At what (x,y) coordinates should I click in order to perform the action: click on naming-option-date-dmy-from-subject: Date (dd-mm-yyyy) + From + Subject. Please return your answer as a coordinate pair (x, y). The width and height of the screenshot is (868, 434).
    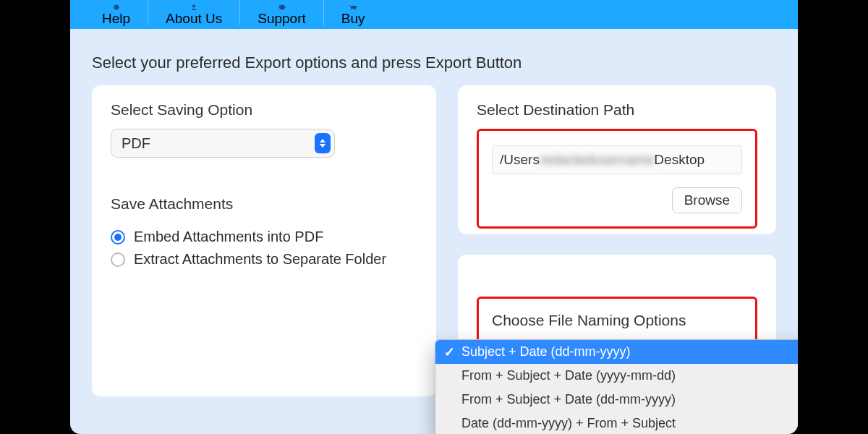
    Looking at the image, I should click on (616, 422).